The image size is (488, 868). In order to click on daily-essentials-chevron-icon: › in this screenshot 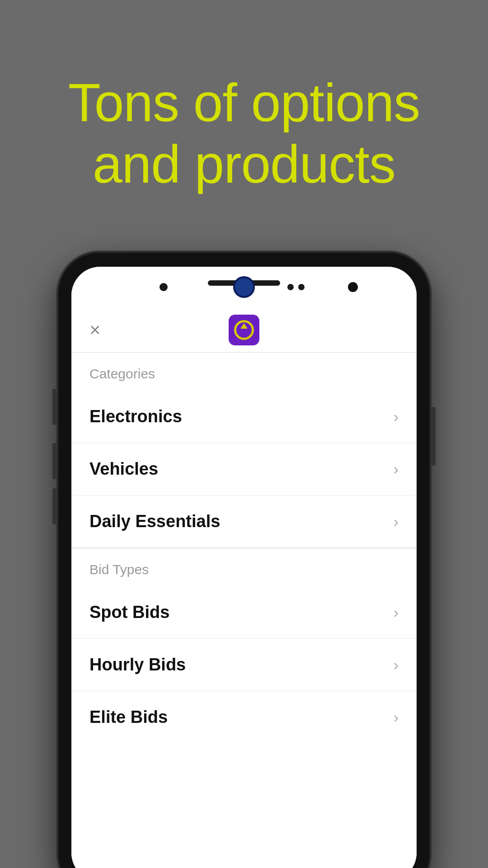, I will do `click(396, 522)`.